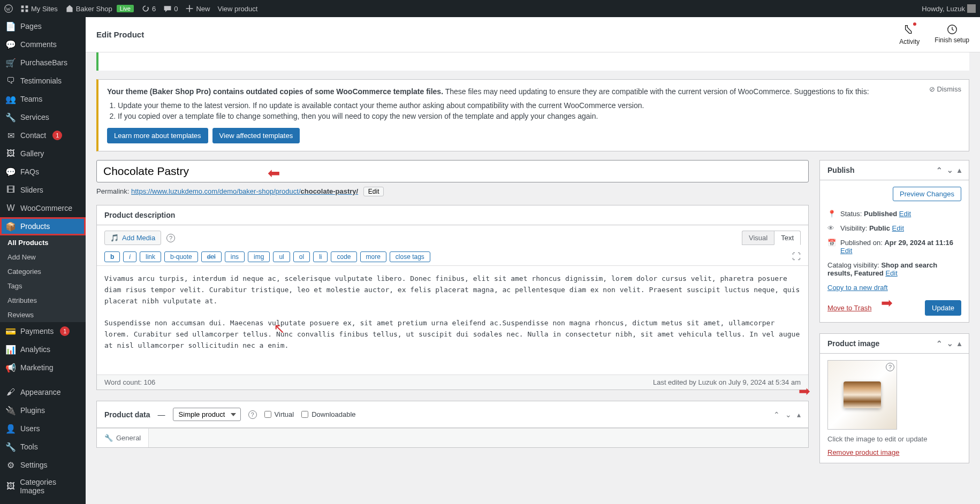  What do you see at coordinates (256, 136) in the screenshot?
I see `view-affected-button: View affected templates` at bounding box center [256, 136].